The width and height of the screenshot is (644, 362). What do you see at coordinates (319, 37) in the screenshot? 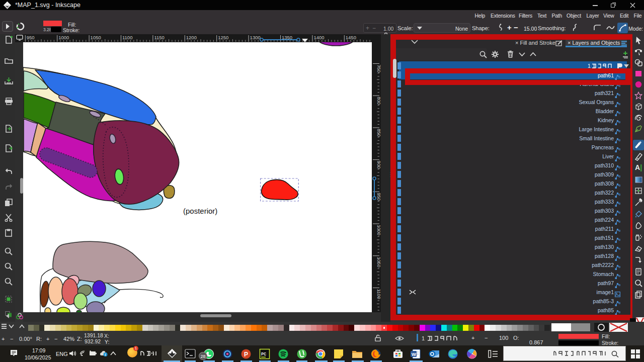
I see `svg-text: 1400` at bounding box center [319, 37].